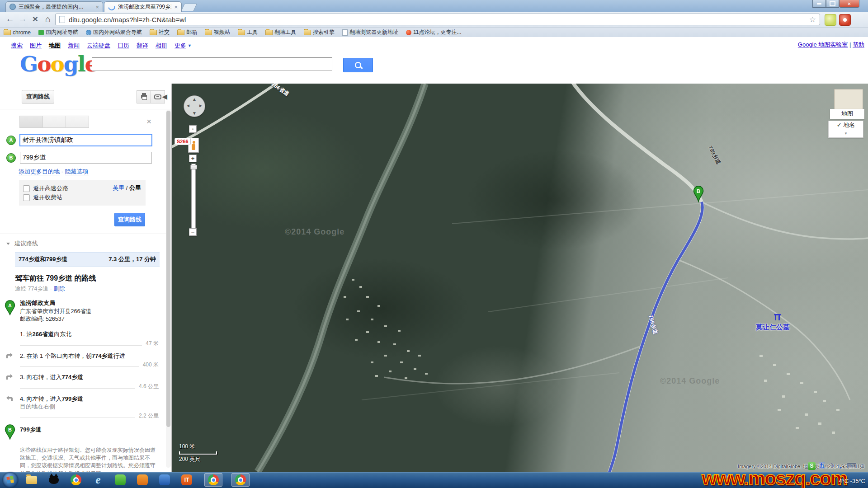 The image size is (868, 488). What do you see at coordinates (99, 46) in the screenshot?
I see `nav-drive: 云端硬盘` at bounding box center [99, 46].